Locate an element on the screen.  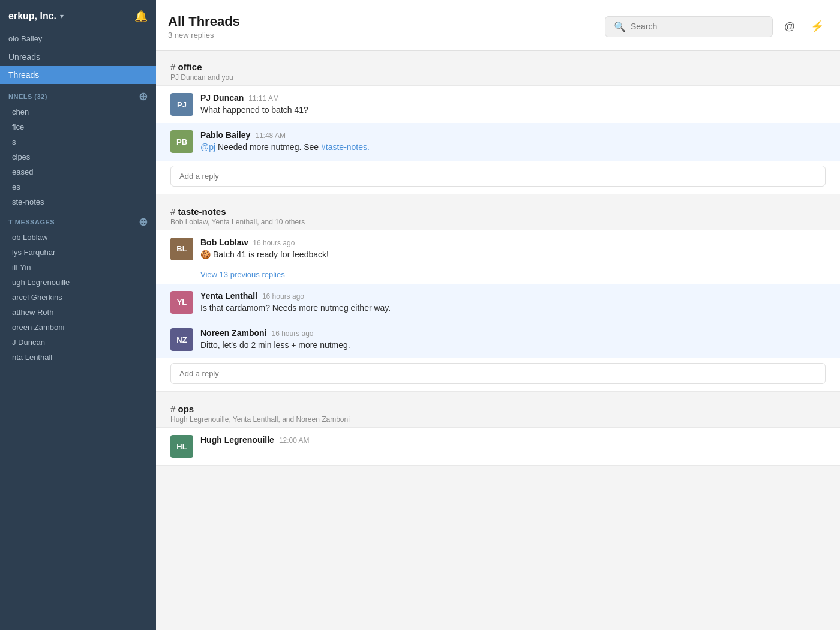
message-time: 11:11 AM is located at coordinates (264, 98).